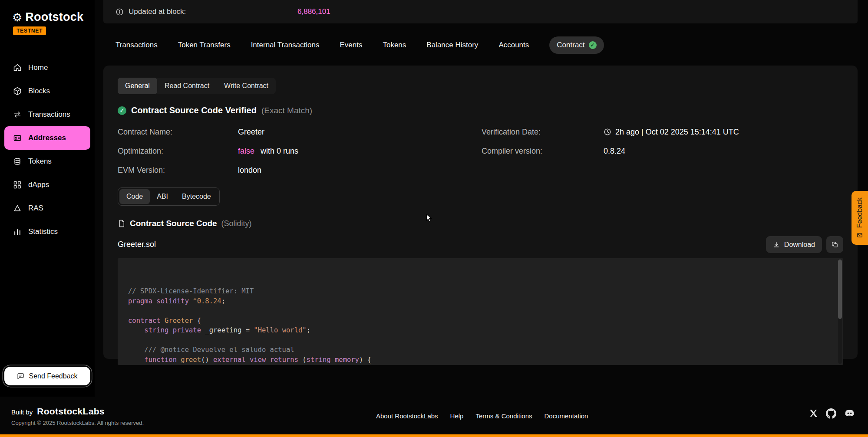 This screenshot has width=868, height=437. What do you see at coordinates (77, 416) in the screenshot?
I see `footer-brand: Built by RootstockLabs Copyright © 2025 …` at bounding box center [77, 416].